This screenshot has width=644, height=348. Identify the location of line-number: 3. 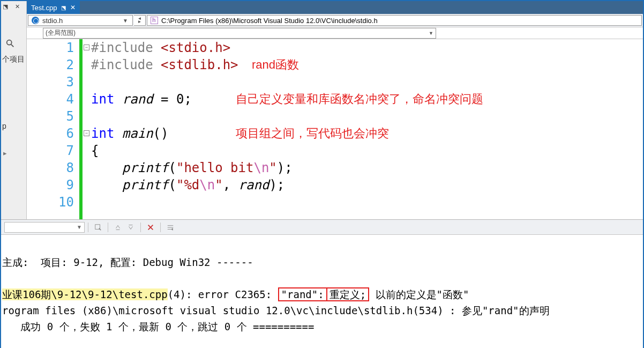
(50, 82).